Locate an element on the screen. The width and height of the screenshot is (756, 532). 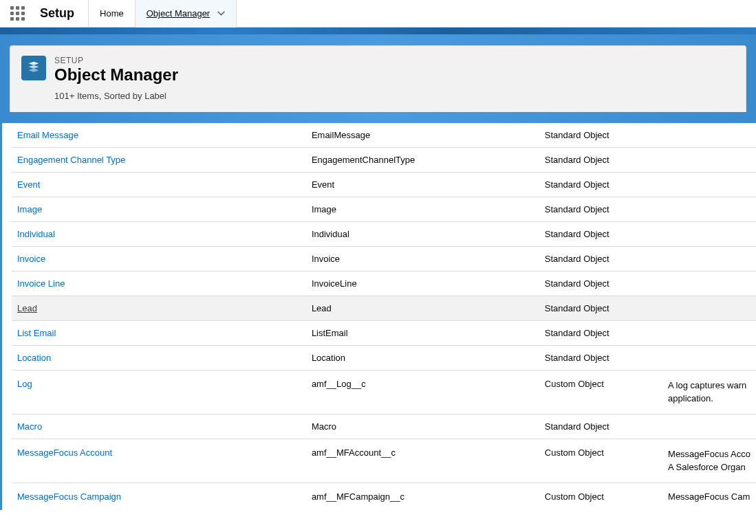
object-api-name: Invoice is located at coordinates (422, 258).